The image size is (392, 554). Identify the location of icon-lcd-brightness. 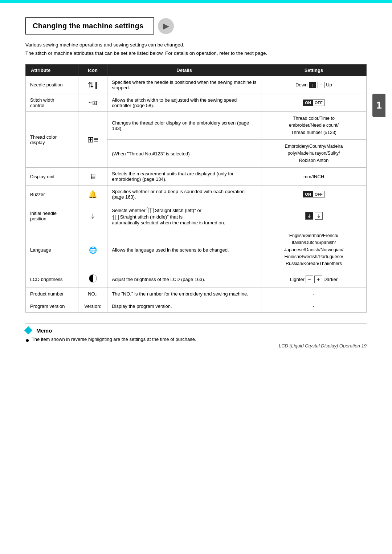
(93, 279).